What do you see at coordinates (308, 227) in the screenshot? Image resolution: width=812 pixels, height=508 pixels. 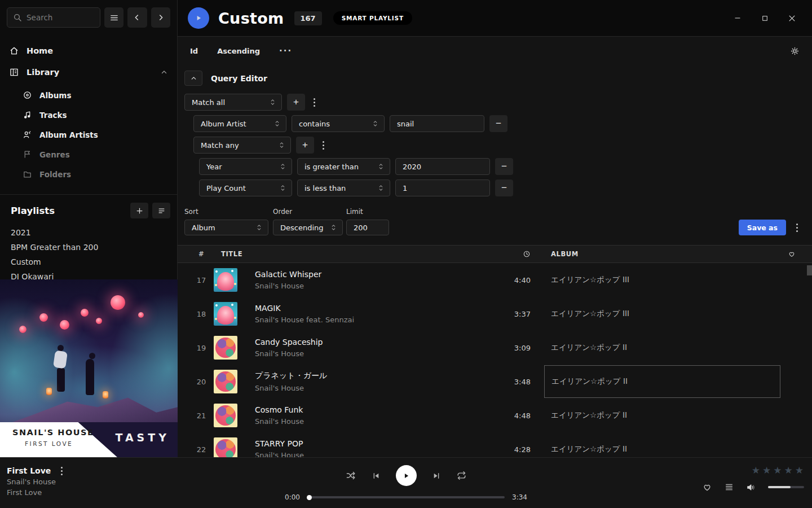 I see `order-select: Descending` at bounding box center [308, 227].